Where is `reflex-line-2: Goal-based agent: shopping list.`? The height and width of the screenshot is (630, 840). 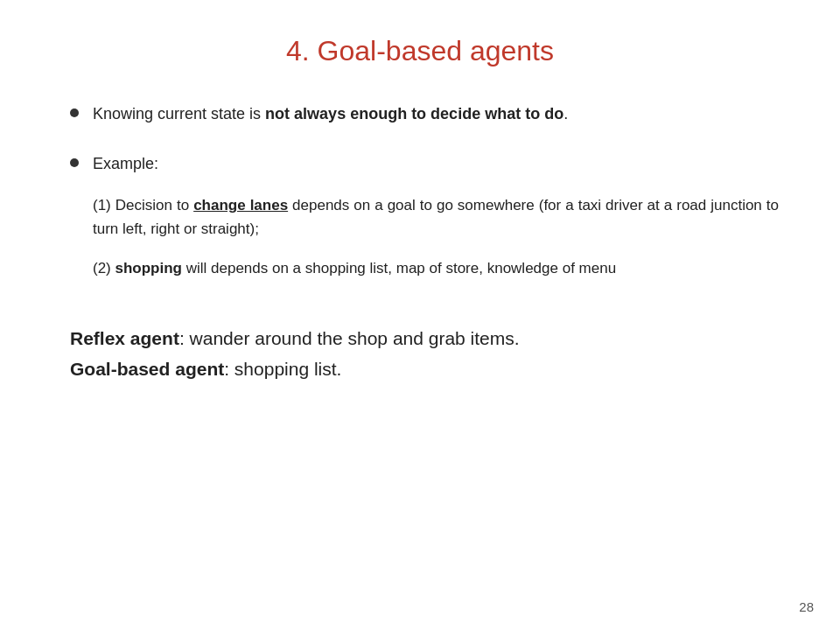
reflex-line-2: Goal-based agent: shopping list. is located at coordinates (424, 369).